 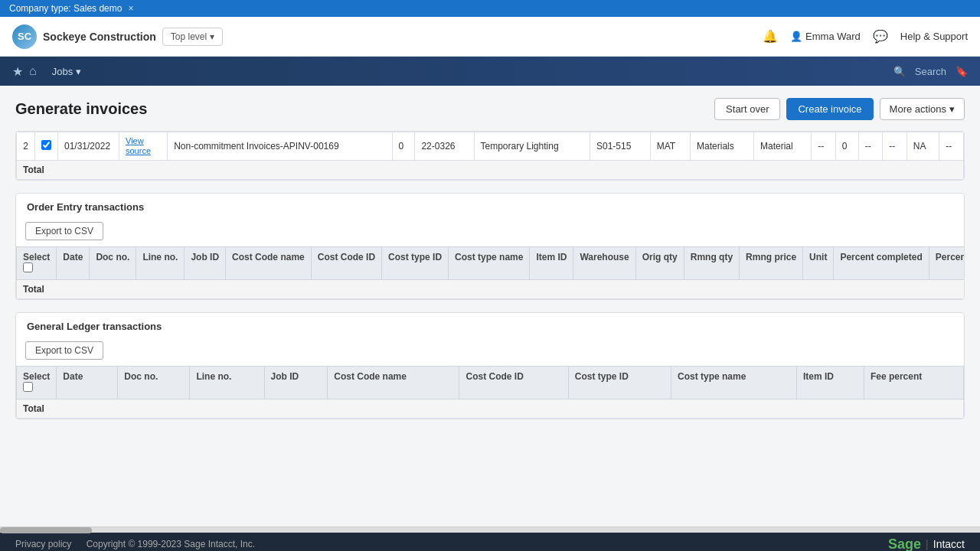 I want to click on gl-col-feepercent: Fee percent, so click(x=913, y=383).